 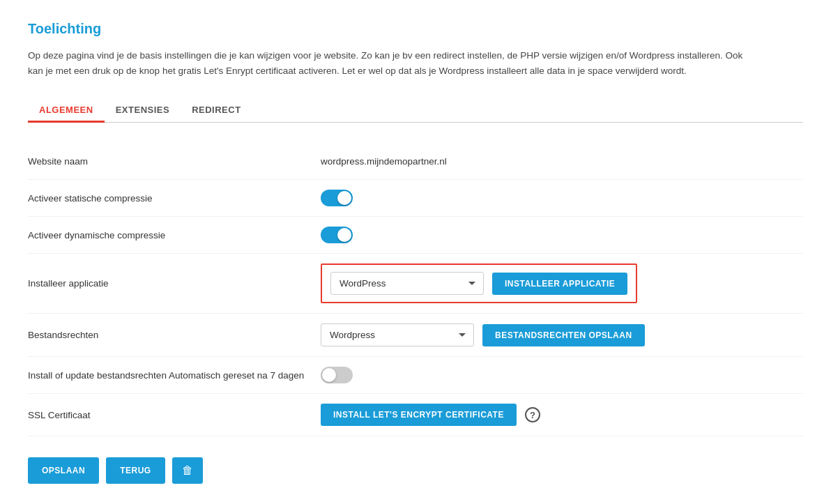 I want to click on statische-compressie-control, so click(x=562, y=198).